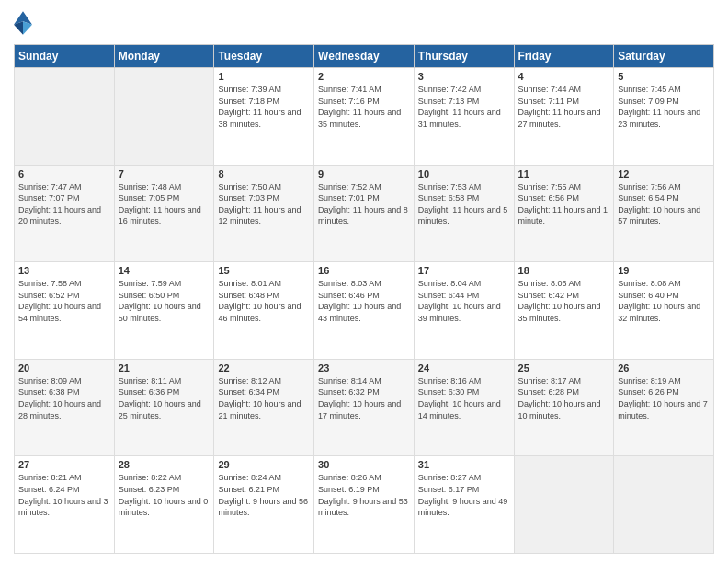 This screenshot has height=563, width=728. Describe the element at coordinates (664, 311) in the screenshot. I see `calendar-day-cell: 19Sunrise: 8:08 AMSunset: 6:40 PMDayligh…` at that location.